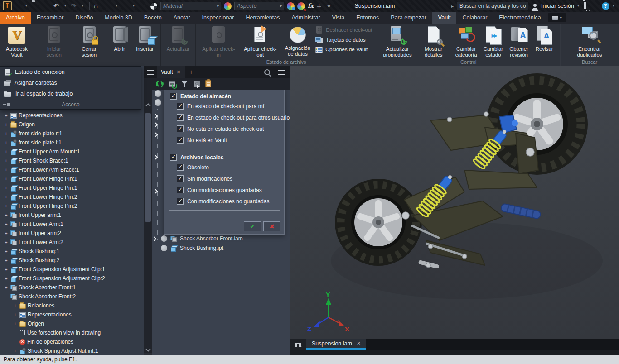  I want to click on redo-button: ↷, so click(75, 6).